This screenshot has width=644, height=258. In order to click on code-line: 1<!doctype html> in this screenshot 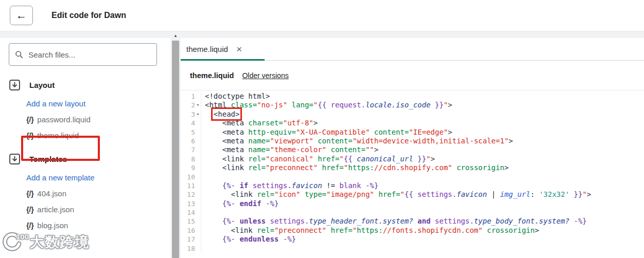, I will do `click(412, 97)`.